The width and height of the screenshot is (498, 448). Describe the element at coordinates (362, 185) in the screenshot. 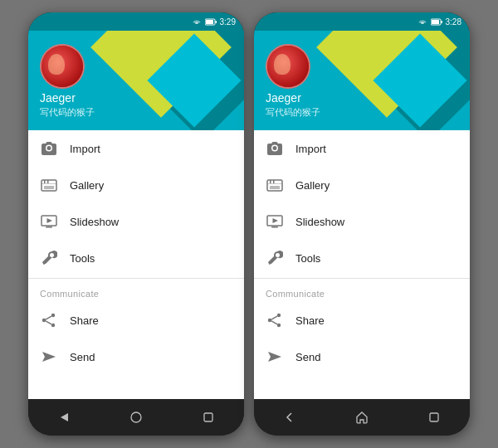

I see `menu-item-gallery-2: Gallery` at that location.